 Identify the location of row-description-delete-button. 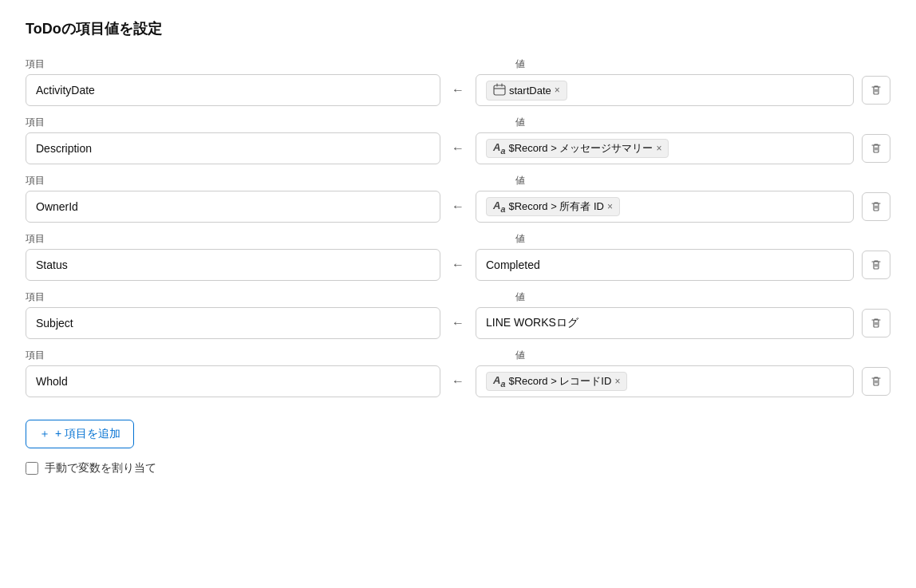
(876, 148).